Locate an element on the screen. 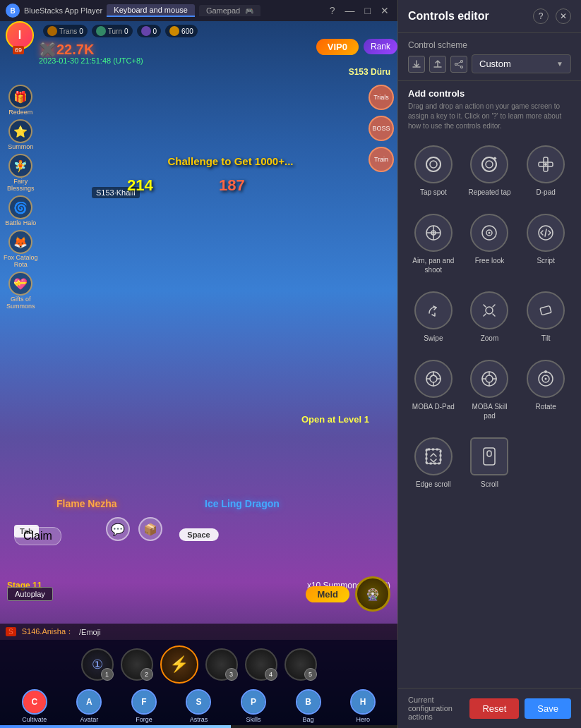  control-zoom: Zoom is located at coordinates (490, 317).